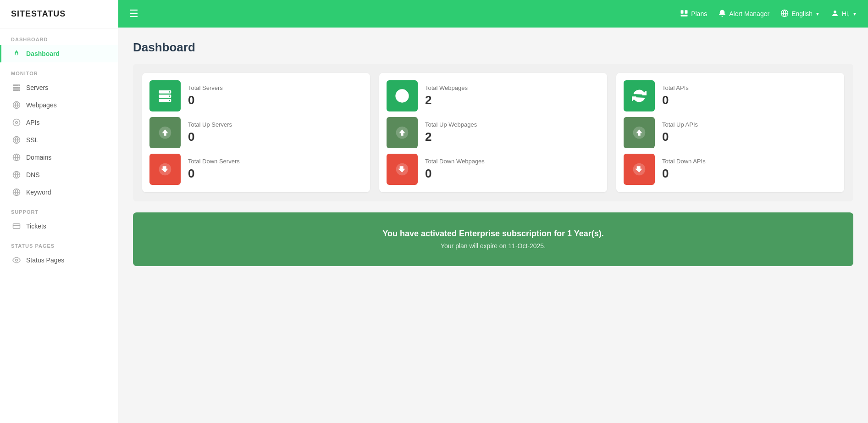 This screenshot has height=423, width=868. I want to click on total-up-webpages-value: 2, so click(451, 137).